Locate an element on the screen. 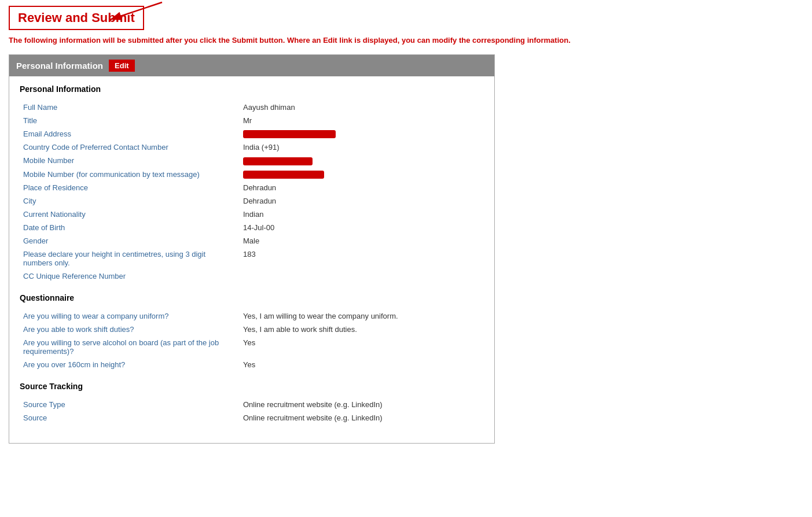  field-value: Indian is located at coordinates (362, 214).